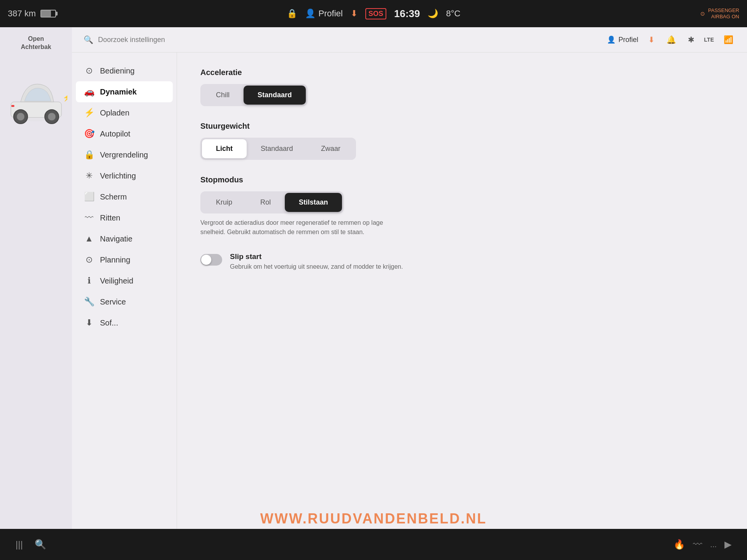 This screenshot has height=560, width=747. What do you see at coordinates (124, 306) in the screenshot?
I see `nav-menu: ⊙ Bediening 🚗 Dynamiek ⚡ Opladen 🎯 Autop…` at bounding box center [124, 306].